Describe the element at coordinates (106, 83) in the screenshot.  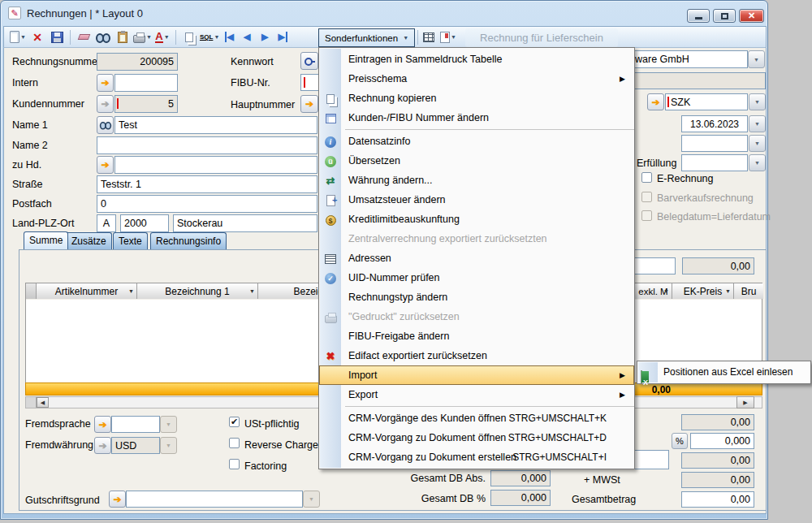
I see `intern-lookup-button: ➔` at that location.